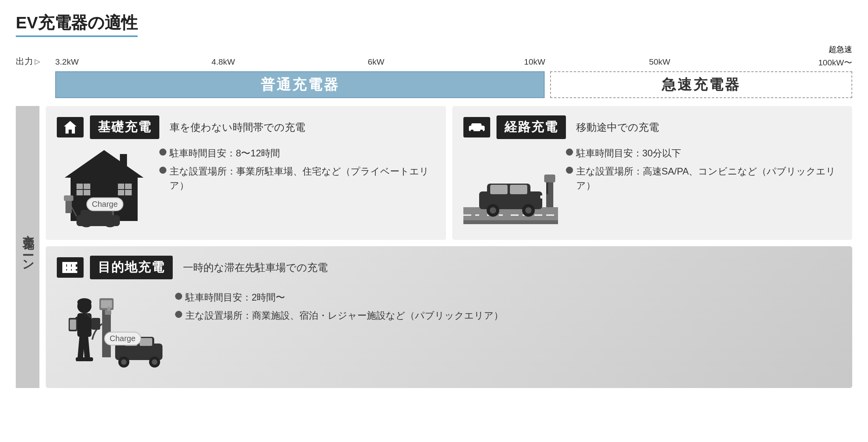 The image size is (868, 442). Describe the element at coordinates (70, 267) in the screenshot. I see `mokutekichi-icon-box` at that location.